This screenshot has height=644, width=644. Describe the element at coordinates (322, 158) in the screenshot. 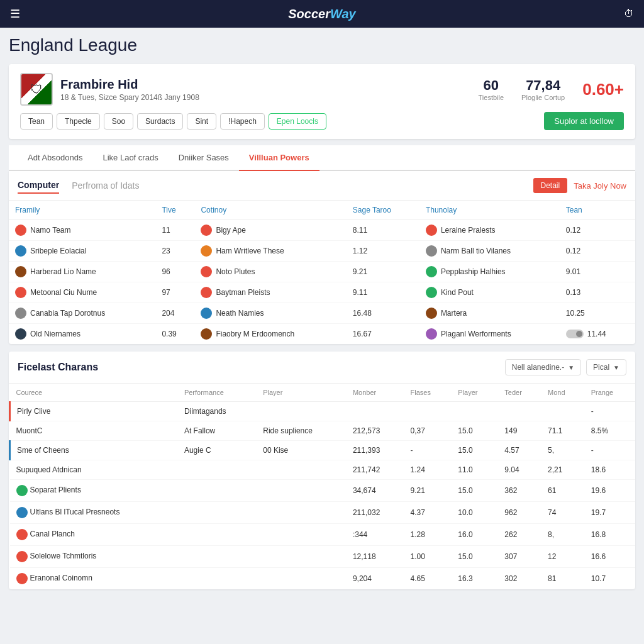

I see `section-tabs: Adt Absodonds Like Laof crads Dniiker Sa…` at that location.